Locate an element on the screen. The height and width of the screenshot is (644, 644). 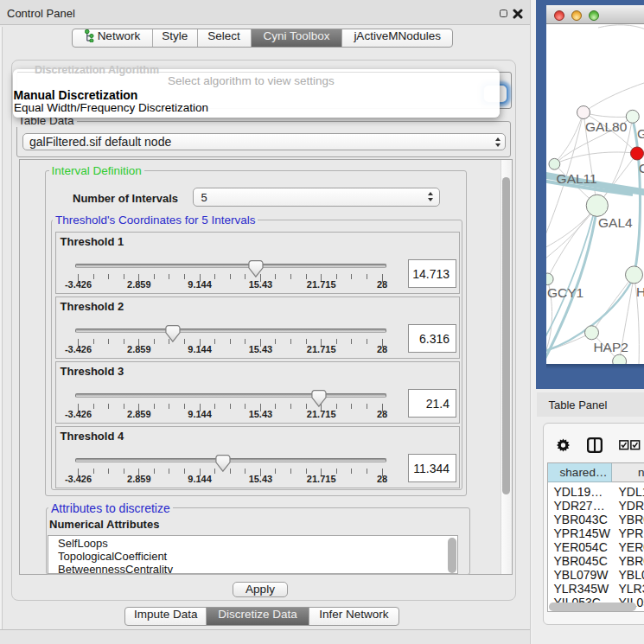
svg-text: HAP2 is located at coordinates (610, 348).